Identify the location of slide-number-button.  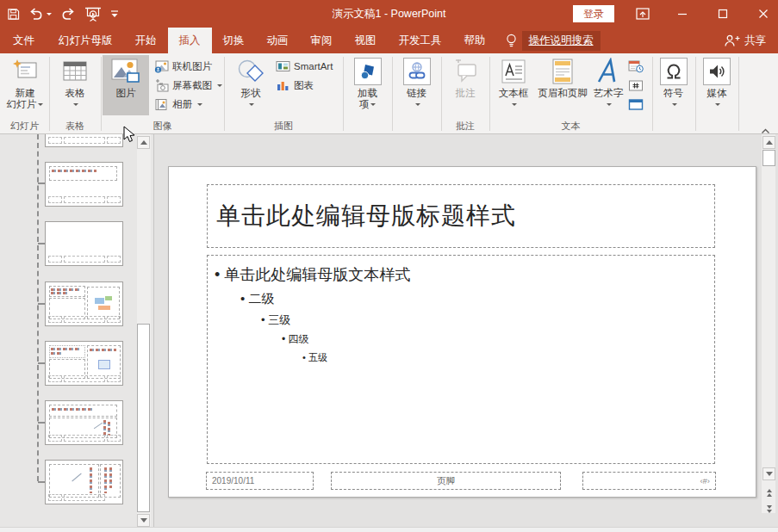
(637, 85).